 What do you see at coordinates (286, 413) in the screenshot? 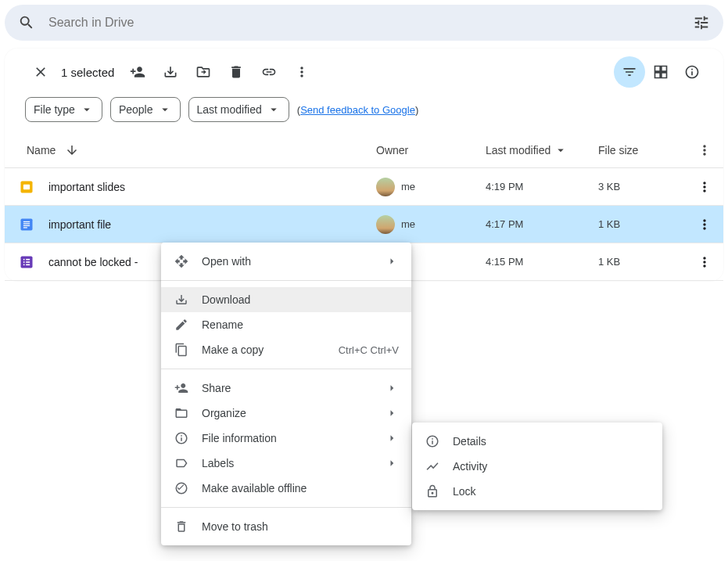
I see `menu-item-organize: Organize` at bounding box center [286, 413].